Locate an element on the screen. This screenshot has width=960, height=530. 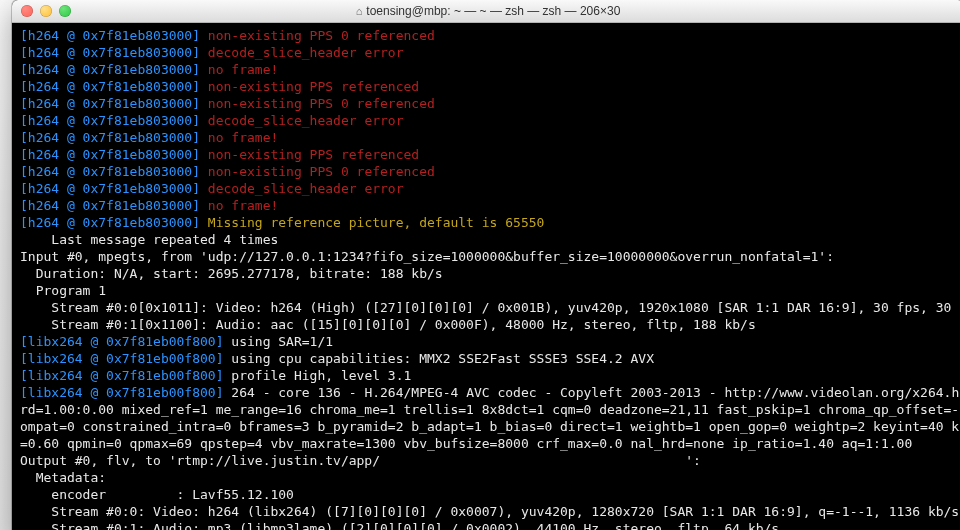
terminal-line: [libx264 @ 0x7f81eb00f800] using cpu cap… is located at coordinates (488, 358).